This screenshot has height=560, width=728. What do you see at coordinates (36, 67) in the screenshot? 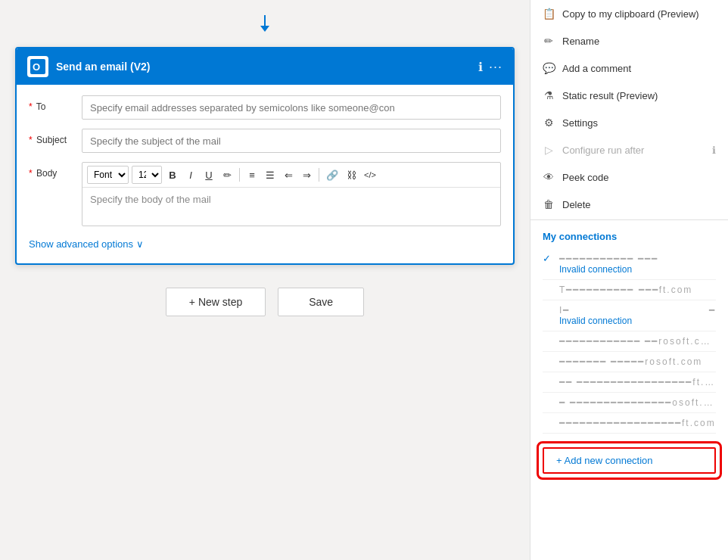
I see `svg-text: O` at bounding box center [36, 67].